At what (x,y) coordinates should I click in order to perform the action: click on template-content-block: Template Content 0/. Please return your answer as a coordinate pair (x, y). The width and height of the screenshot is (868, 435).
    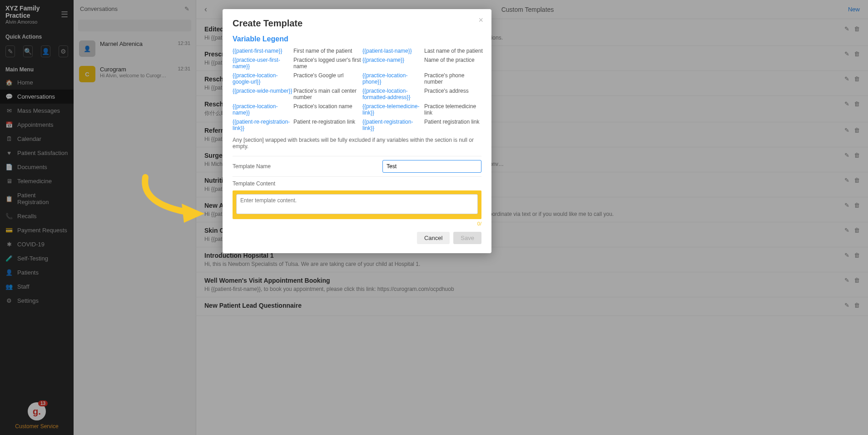
    Looking at the image, I should click on (357, 201).